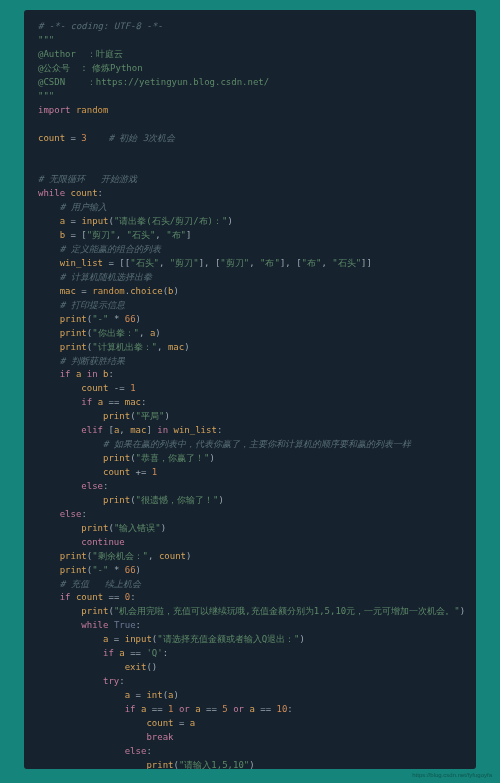  What do you see at coordinates (154, 653) in the screenshot?
I see `code-token: 'Q'` at bounding box center [154, 653].